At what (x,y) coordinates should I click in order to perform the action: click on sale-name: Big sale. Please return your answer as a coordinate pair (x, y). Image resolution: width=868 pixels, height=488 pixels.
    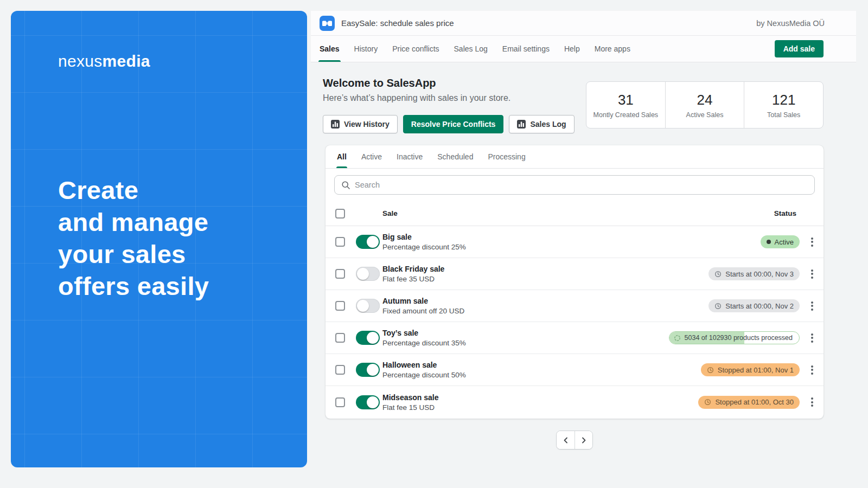
    Looking at the image, I should click on (572, 237).